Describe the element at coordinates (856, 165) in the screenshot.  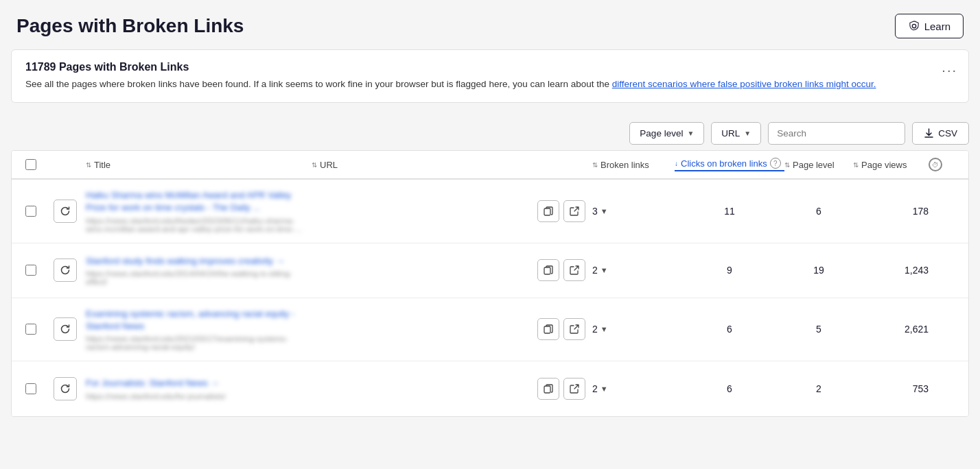
I see `sort-page-views-icon: ⇅` at that location.